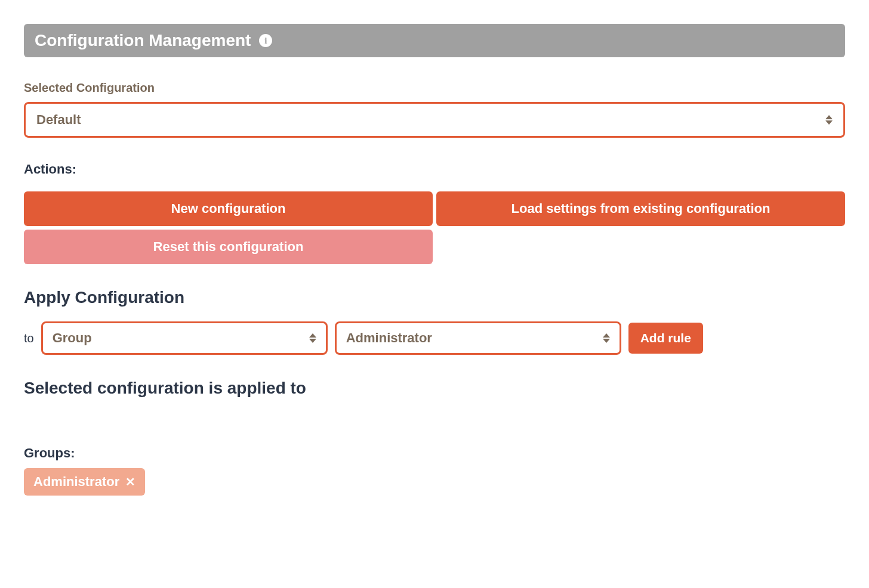 The image size is (869, 588). What do you see at coordinates (666, 338) in the screenshot?
I see `add-rule-button: Add rule` at bounding box center [666, 338].